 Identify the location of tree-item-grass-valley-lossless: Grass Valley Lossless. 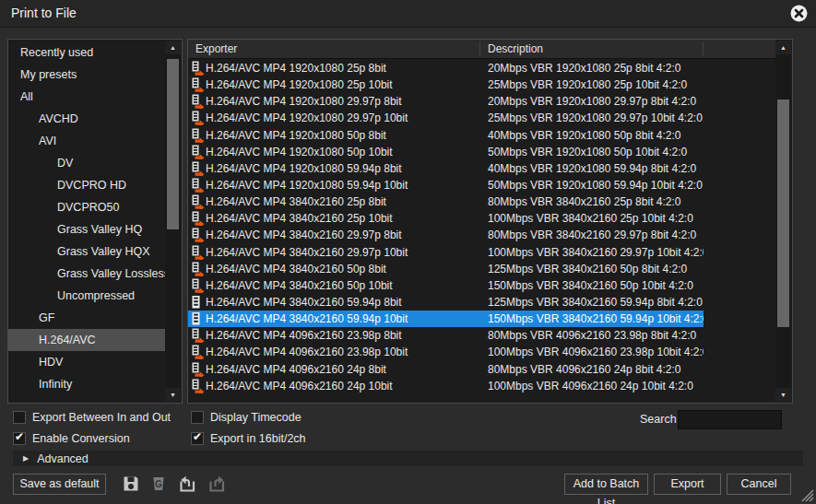
(87, 274).